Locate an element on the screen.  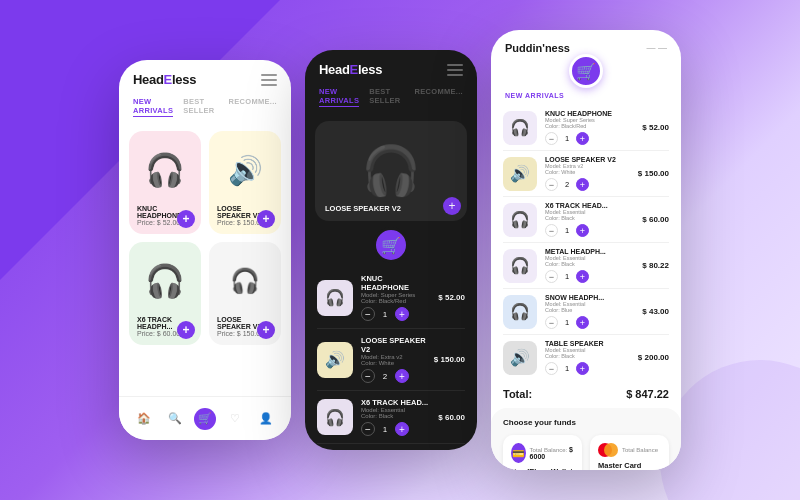
add-product-4: + is located at coordinates (266, 330).